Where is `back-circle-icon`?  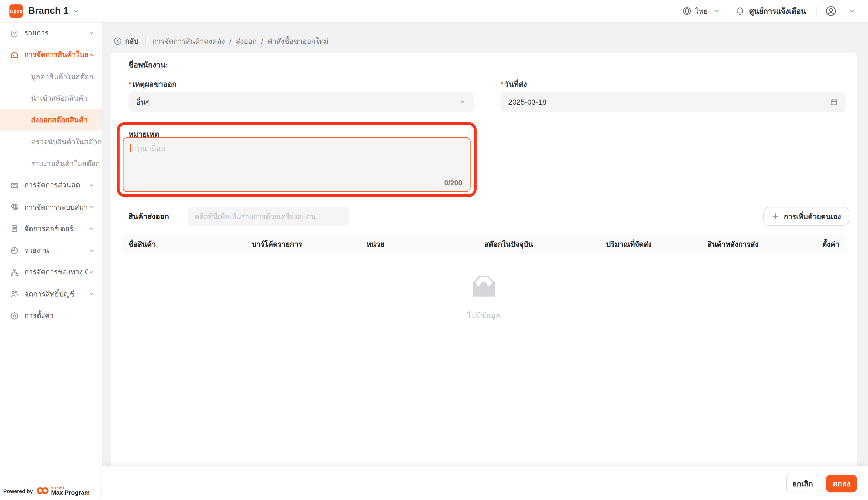 back-circle-icon is located at coordinates (118, 41).